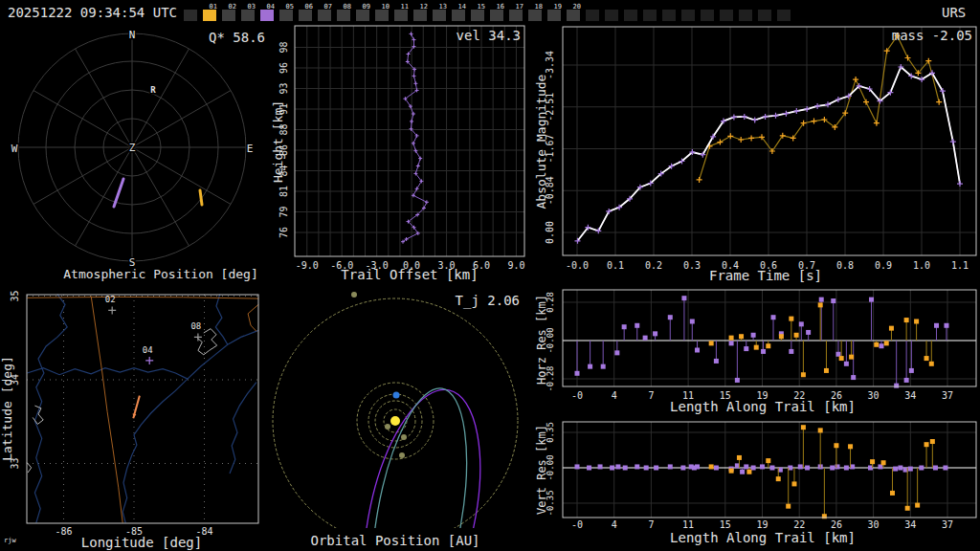 This screenshot has height=551, width=980. Describe the element at coordinates (111, 299) in the screenshot. I see `map-station-label-02: 02` at that location.